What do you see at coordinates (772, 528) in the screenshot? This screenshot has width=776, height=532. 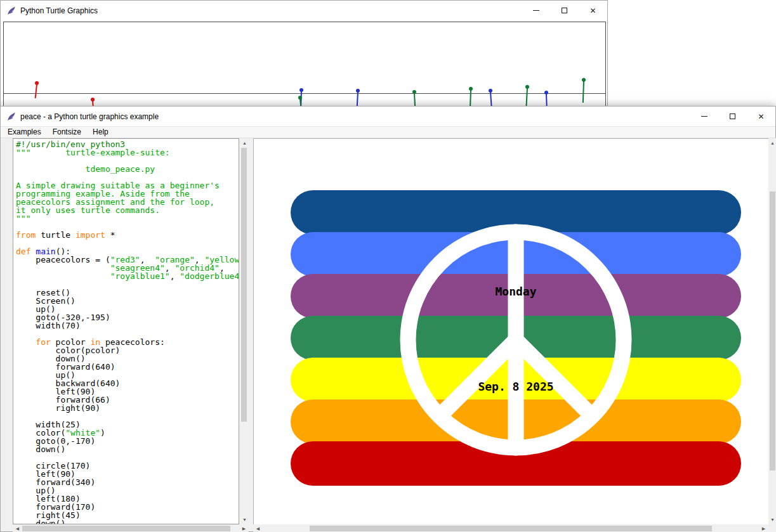 I see `scrollbar-corner` at bounding box center [772, 528].